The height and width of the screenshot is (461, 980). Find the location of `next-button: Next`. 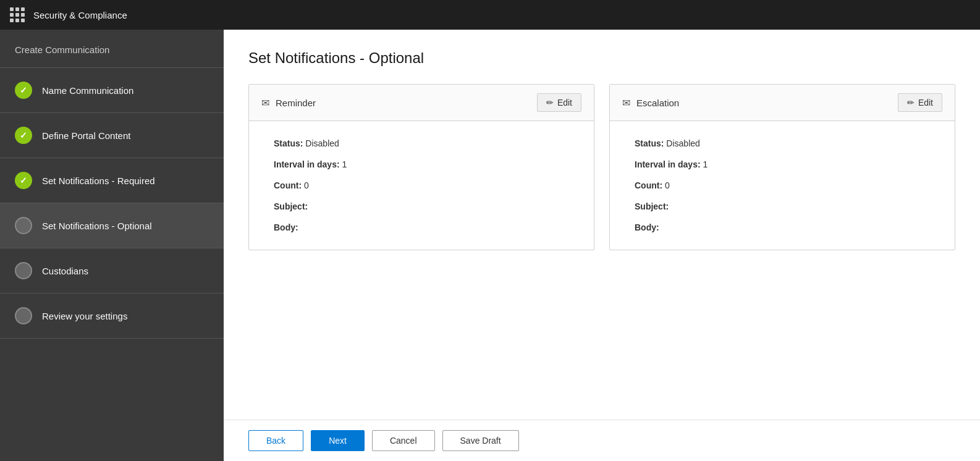

next-button: Next is located at coordinates (337, 441).